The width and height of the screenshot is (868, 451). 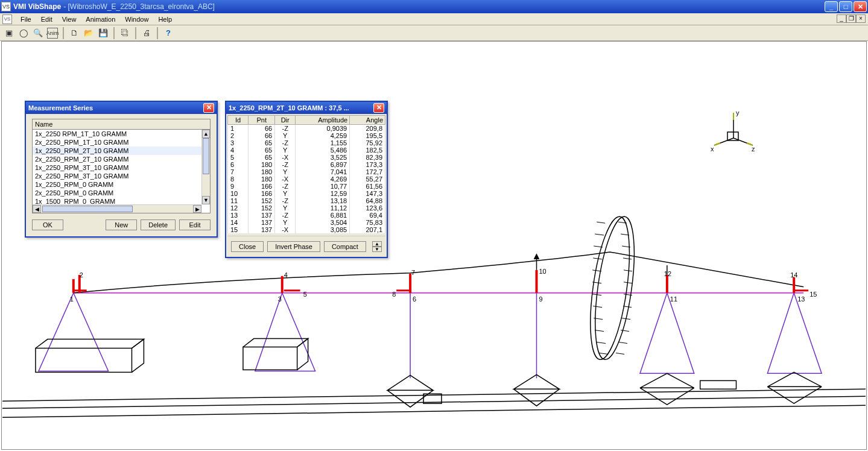 What do you see at coordinates (306, 208) in the screenshot?
I see `table-row: 12152Y11,12123,6` at bounding box center [306, 208].